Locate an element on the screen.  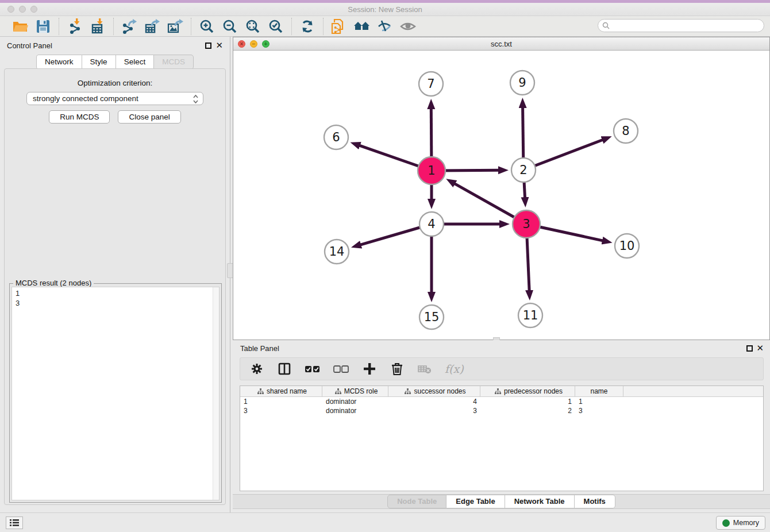
search-input is located at coordinates (681, 25).